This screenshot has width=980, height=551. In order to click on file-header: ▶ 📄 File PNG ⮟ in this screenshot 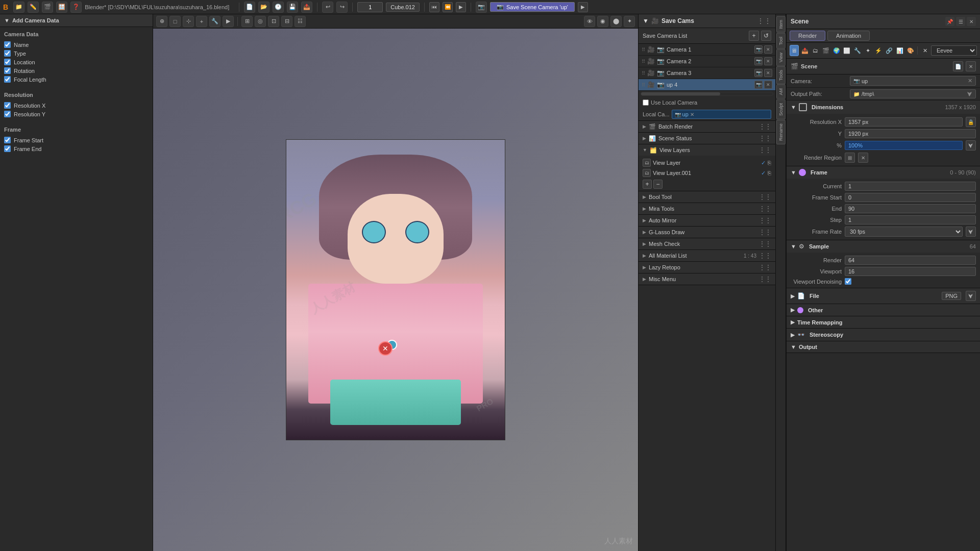, I will do `click(883, 296)`.